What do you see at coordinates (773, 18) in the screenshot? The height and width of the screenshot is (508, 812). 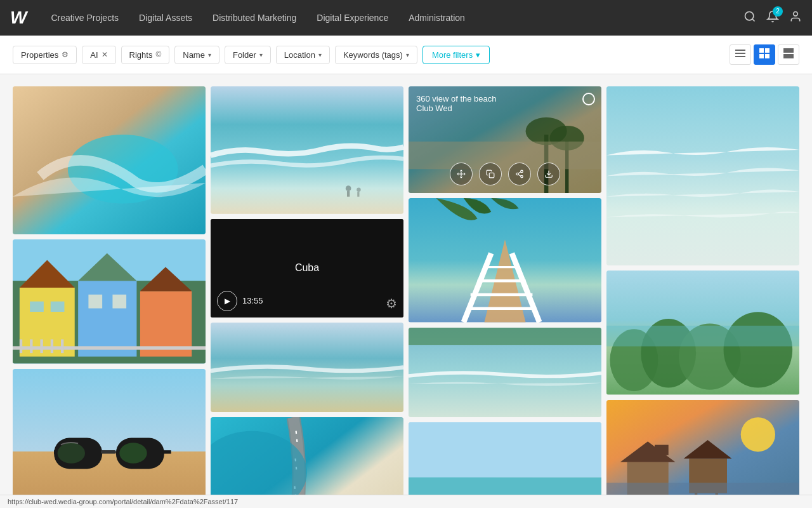 I see `notifications-icon: 2` at bounding box center [773, 18].